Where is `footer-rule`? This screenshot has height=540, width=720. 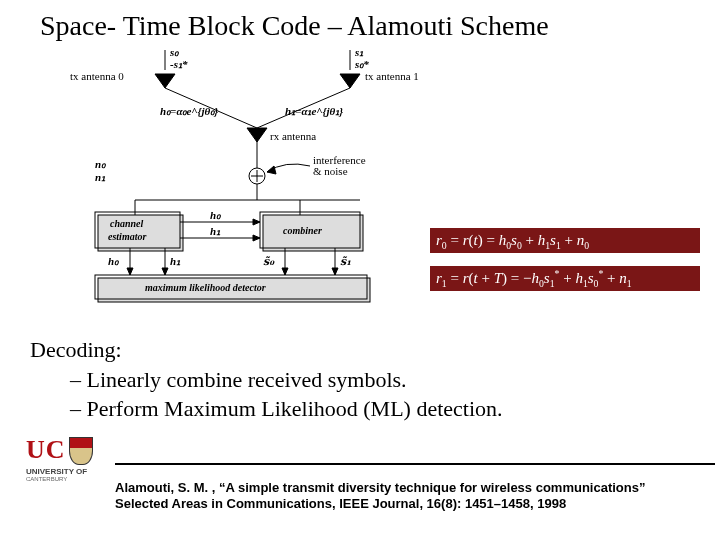 footer-rule is located at coordinates (415, 464).